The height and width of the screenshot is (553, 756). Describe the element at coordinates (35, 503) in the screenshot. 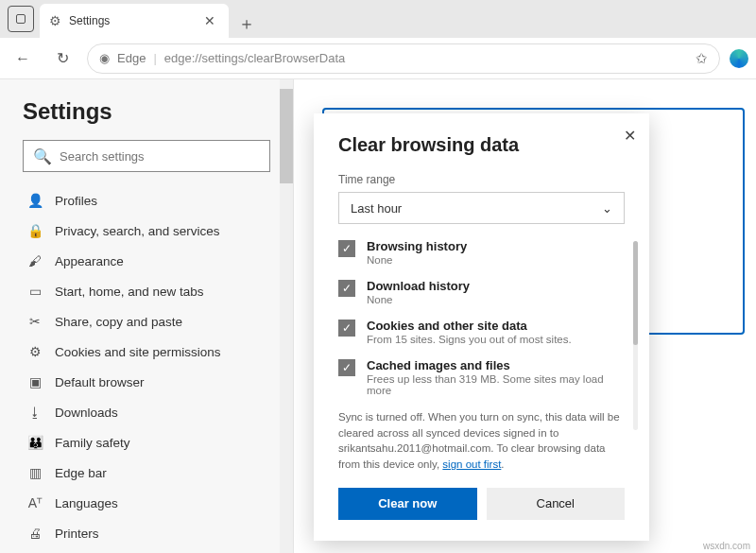

I see `nav-icon: Aᵀ` at that location.